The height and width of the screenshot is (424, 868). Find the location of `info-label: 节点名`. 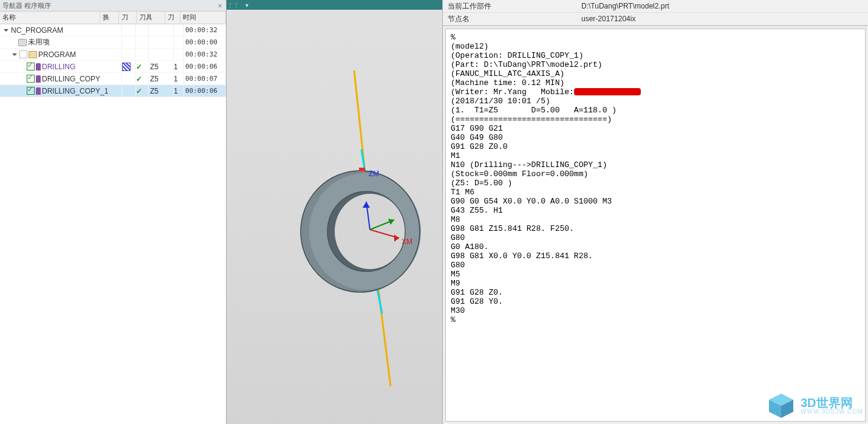

info-label: 节点名 is located at coordinates (512, 19).